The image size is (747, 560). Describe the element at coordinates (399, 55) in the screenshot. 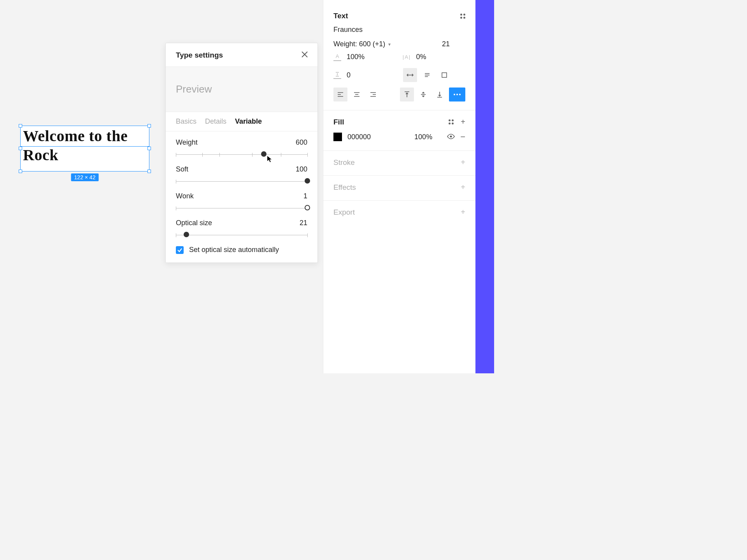

I see `text-section: Text Fraunces Weight: 600 (+1) ▾ 21 A 10…` at that location.